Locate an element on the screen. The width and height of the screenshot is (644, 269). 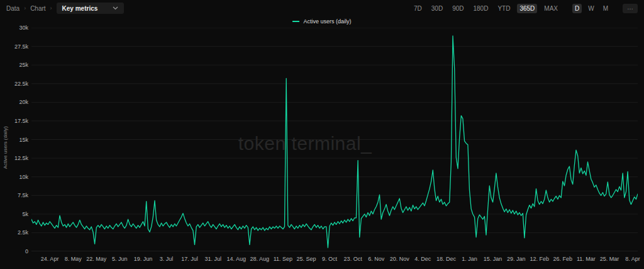
x-tick-label: 31. Jul is located at coordinates (213, 259).